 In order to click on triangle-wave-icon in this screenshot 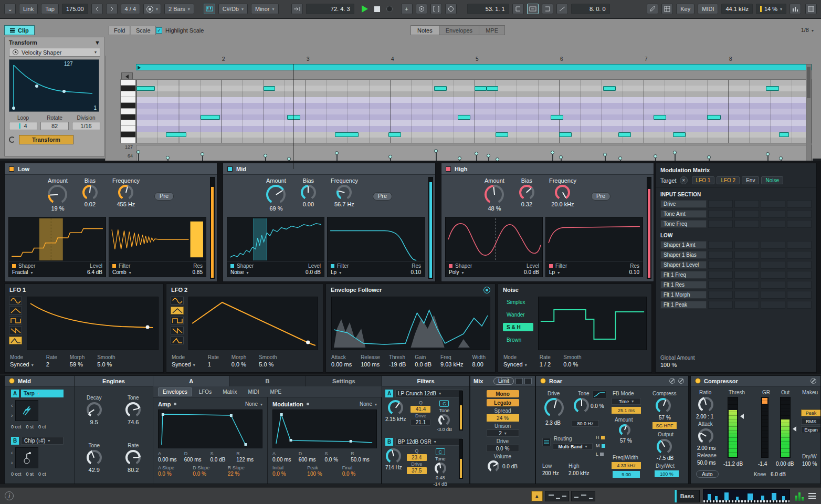, I will do `click(16, 311)`.